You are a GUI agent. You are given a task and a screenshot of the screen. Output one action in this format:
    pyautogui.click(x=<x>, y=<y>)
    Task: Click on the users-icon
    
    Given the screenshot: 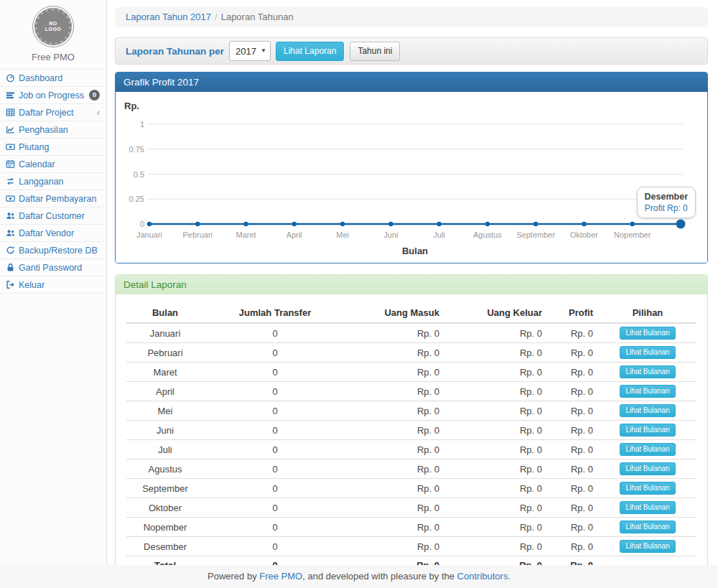 What is the action you would take?
    pyautogui.click(x=10, y=216)
    